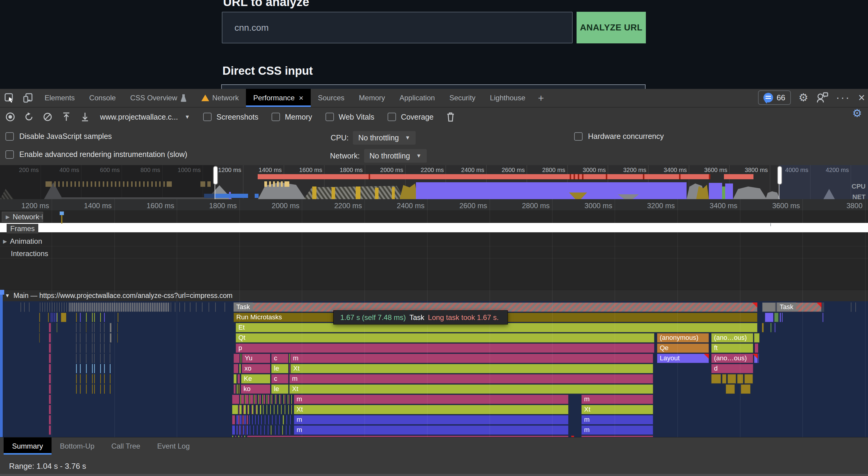  I want to click on flame-bar: d, so click(732, 369).